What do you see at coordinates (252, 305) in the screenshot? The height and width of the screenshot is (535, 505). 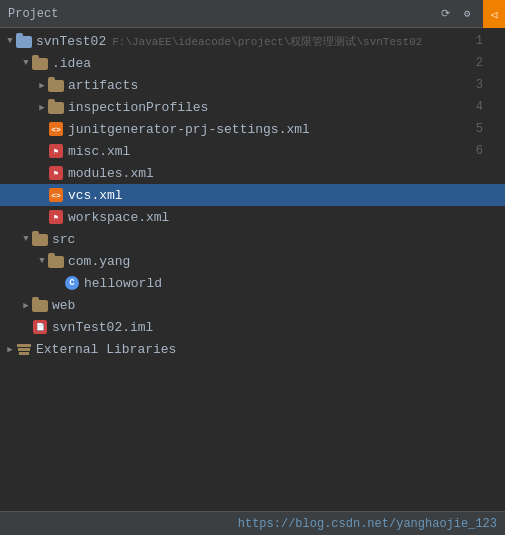 I see `tree-row: web` at bounding box center [252, 305].